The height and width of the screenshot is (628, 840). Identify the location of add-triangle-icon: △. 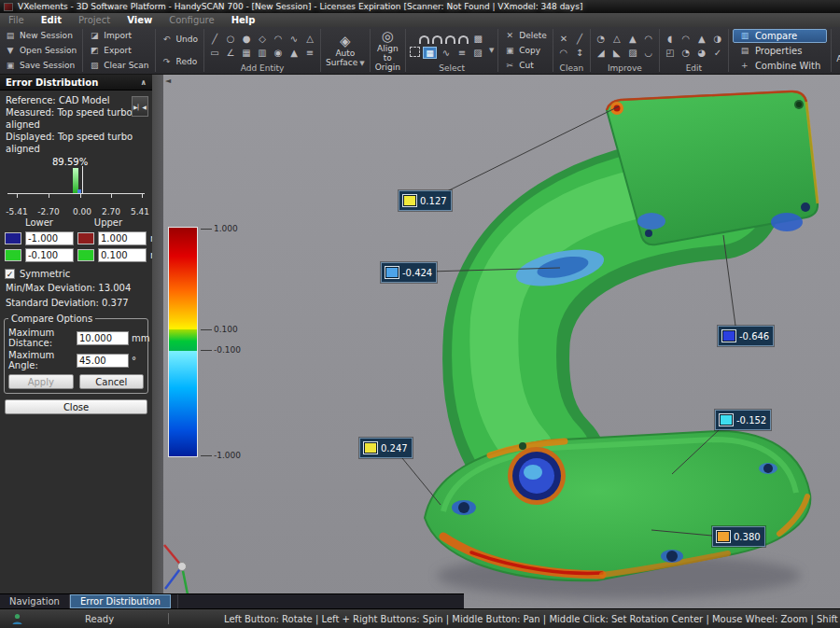
(310, 39).